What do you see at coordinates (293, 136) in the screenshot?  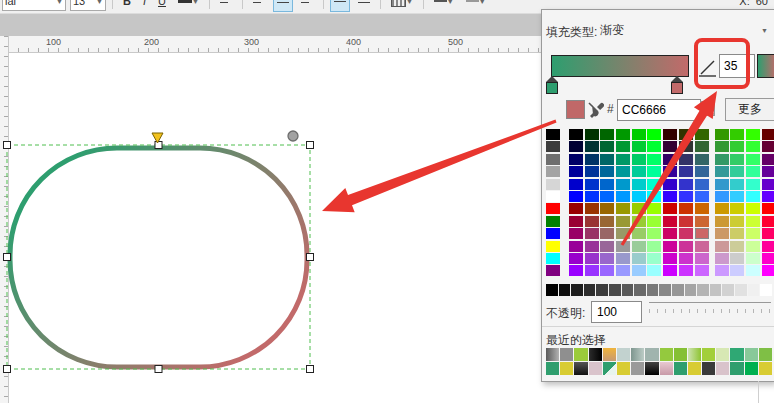 I see `rotation-handle` at bounding box center [293, 136].